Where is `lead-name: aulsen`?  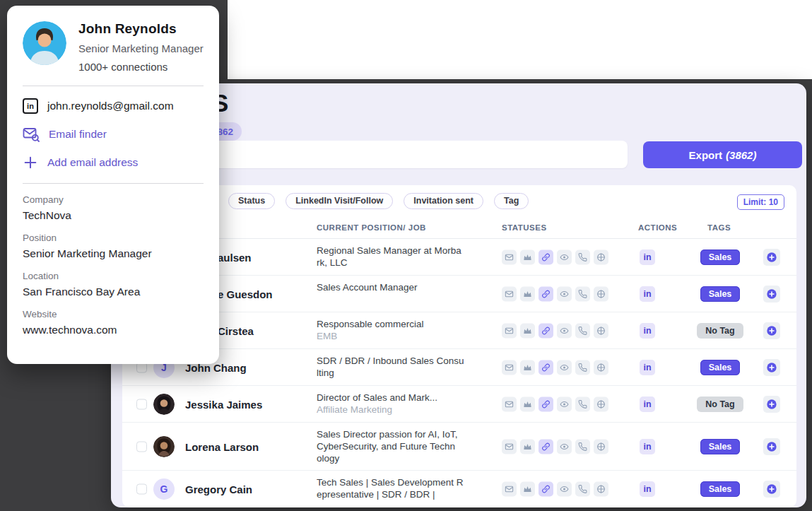 lead-name: aulsen is located at coordinates (235, 257).